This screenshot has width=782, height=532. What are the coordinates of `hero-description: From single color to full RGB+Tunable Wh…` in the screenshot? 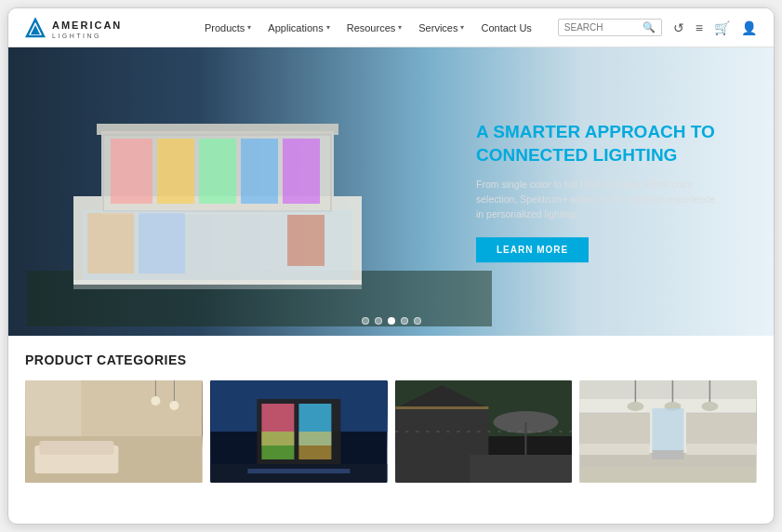 It's located at (597, 201).